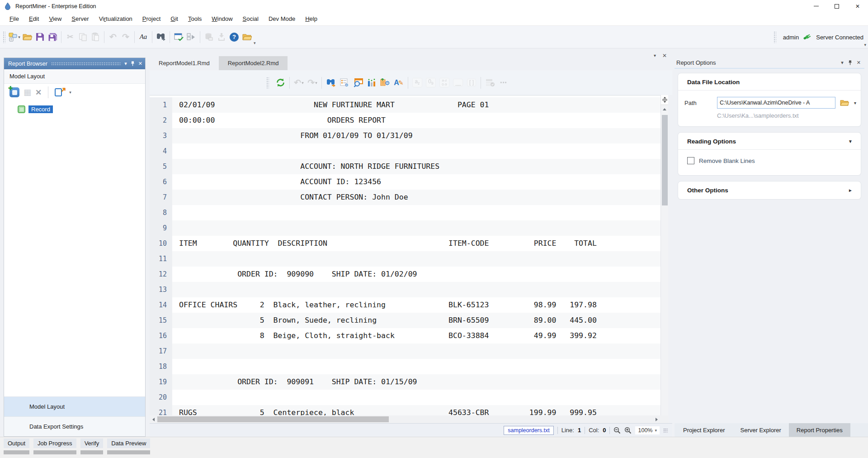  What do you see at coordinates (405, 228) in the screenshot?
I see `editor-line: 9` at bounding box center [405, 228].